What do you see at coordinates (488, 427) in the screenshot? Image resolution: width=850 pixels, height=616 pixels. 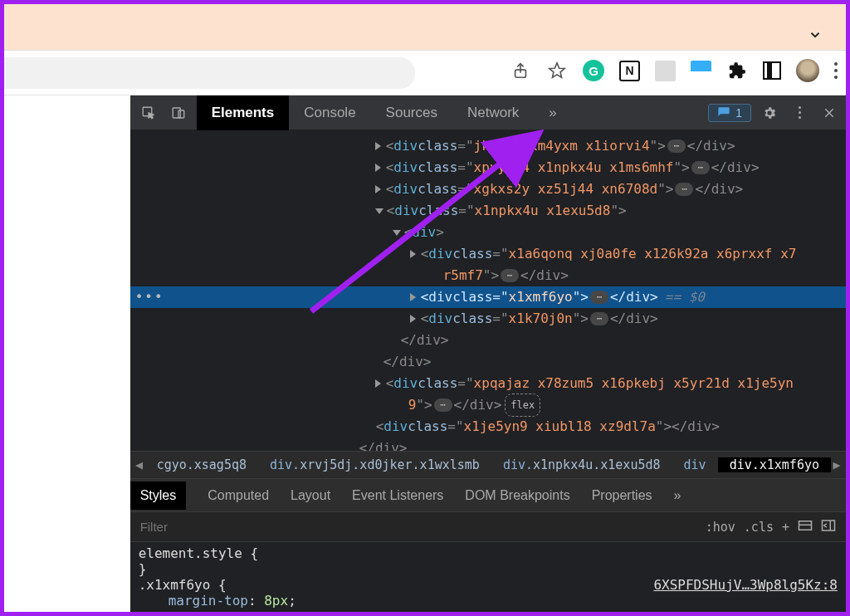 I see `dom-line: <div class="x1je5yn9 xiubl18 xz9dl7a"></…` at bounding box center [488, 427].